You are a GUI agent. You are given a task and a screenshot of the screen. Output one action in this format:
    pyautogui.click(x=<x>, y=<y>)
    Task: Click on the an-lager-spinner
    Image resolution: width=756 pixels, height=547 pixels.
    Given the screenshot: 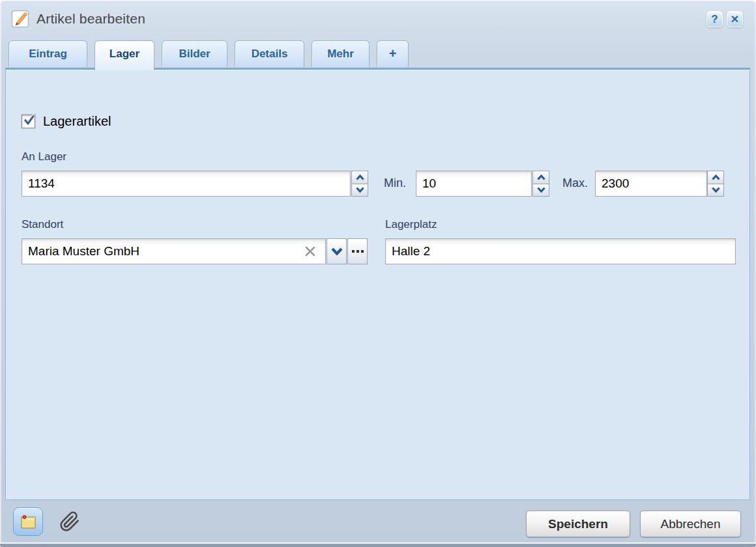 What is the action you would take?
    pyautogui.click(x=360, y=184)
    